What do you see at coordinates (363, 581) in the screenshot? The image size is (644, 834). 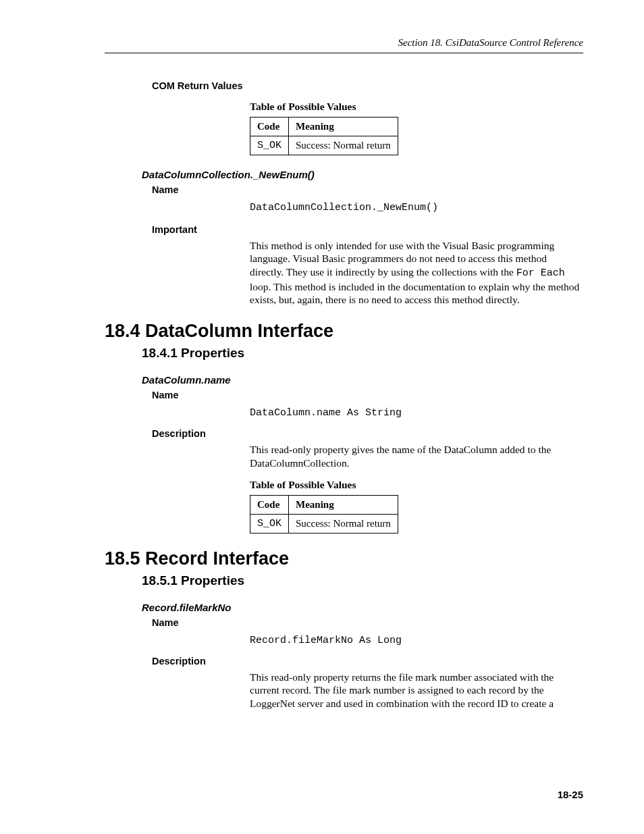 I see `heading-record-properties: 18.5.1 Properties` at bounding box center [363, 581].